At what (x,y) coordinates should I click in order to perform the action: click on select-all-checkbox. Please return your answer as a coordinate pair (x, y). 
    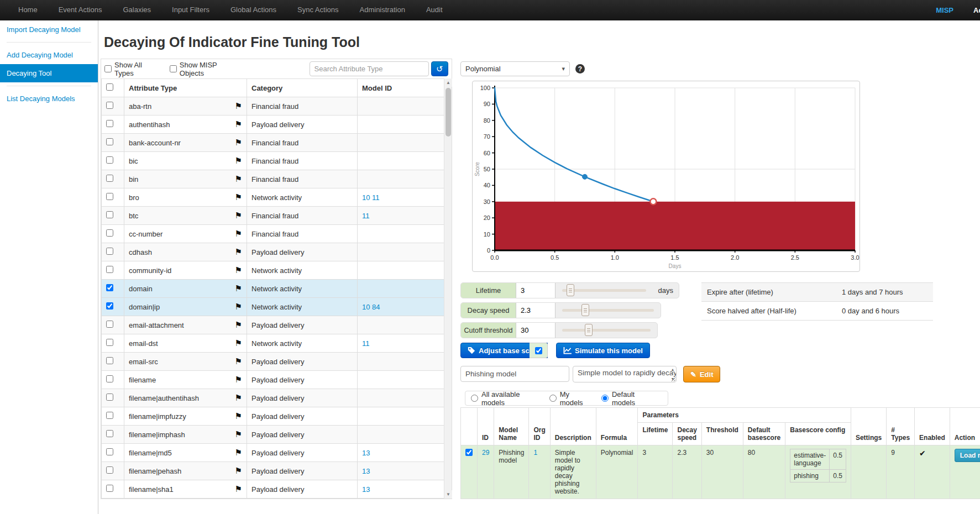
    Looking at the image, I should click on (109, 87).